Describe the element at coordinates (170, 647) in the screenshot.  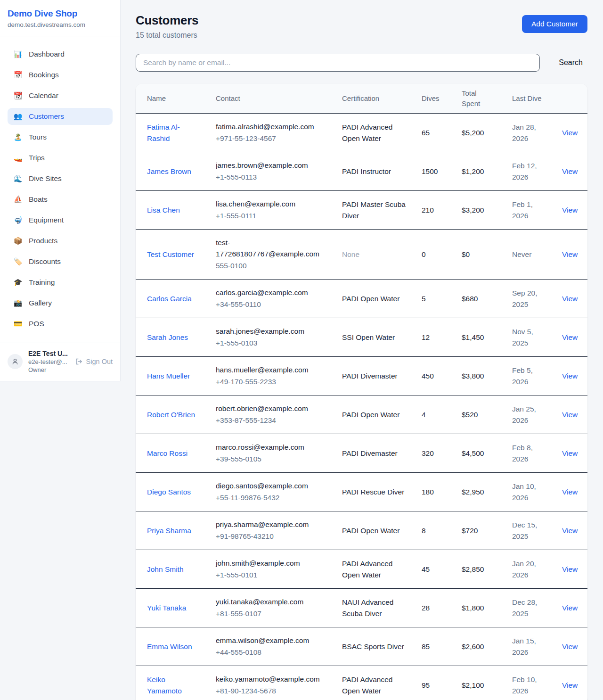
I see `customer-name-link: Emma Wilson` at that location.